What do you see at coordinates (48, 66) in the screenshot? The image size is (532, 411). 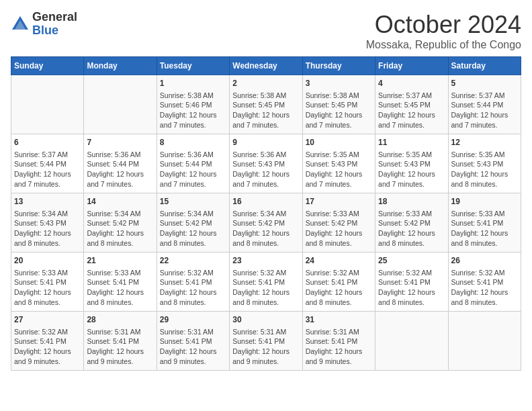 I see `day-header-sunday: Sunday` at bounding box center [48, 66].